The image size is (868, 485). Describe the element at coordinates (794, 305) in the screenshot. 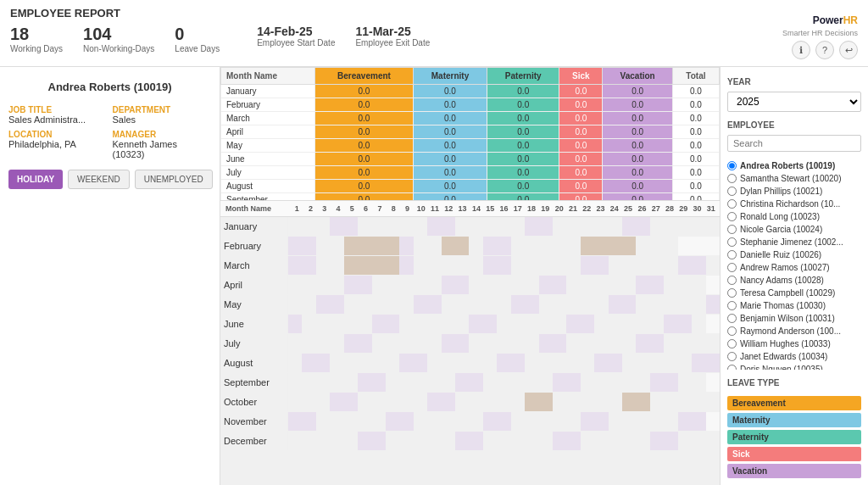

I see `list-item: Marie Thomas (10030)` at that location.